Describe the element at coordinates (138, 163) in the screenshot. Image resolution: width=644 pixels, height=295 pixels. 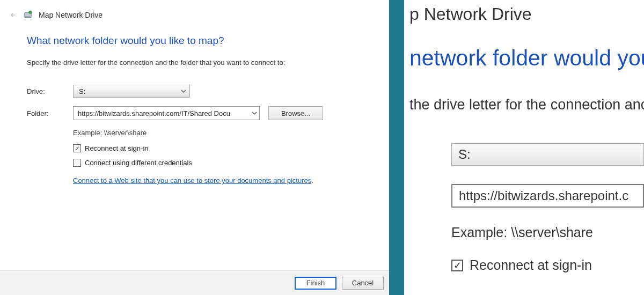
I see `different-credentials-label: Connect using different credentials` at that location.